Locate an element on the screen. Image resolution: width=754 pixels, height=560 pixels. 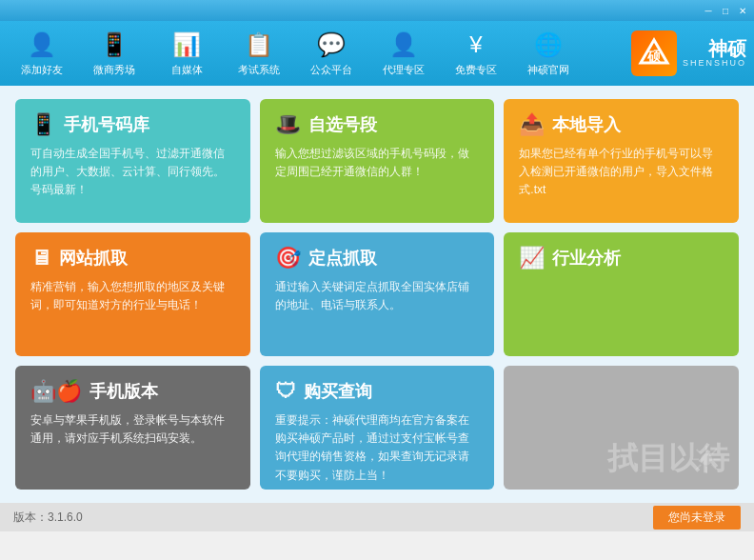
maximize-button: □ is located at coordinates (725, 10).